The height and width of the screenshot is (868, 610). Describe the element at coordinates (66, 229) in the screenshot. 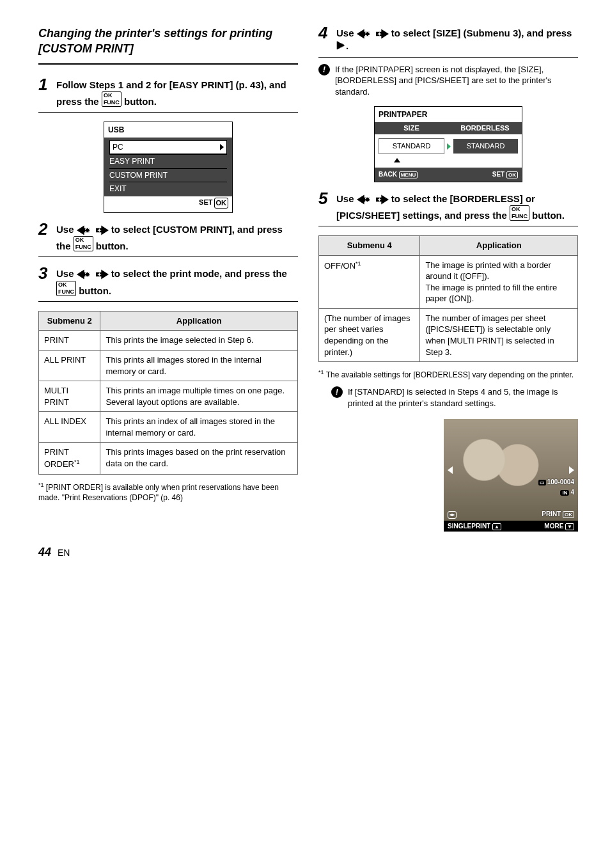

I see `step2-text-a: Use` at that location.